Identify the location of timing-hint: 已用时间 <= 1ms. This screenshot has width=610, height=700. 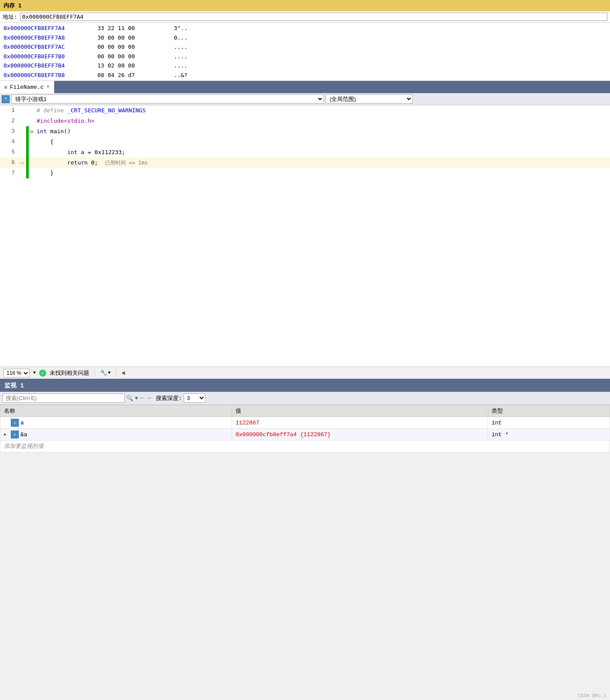
(126, 163).